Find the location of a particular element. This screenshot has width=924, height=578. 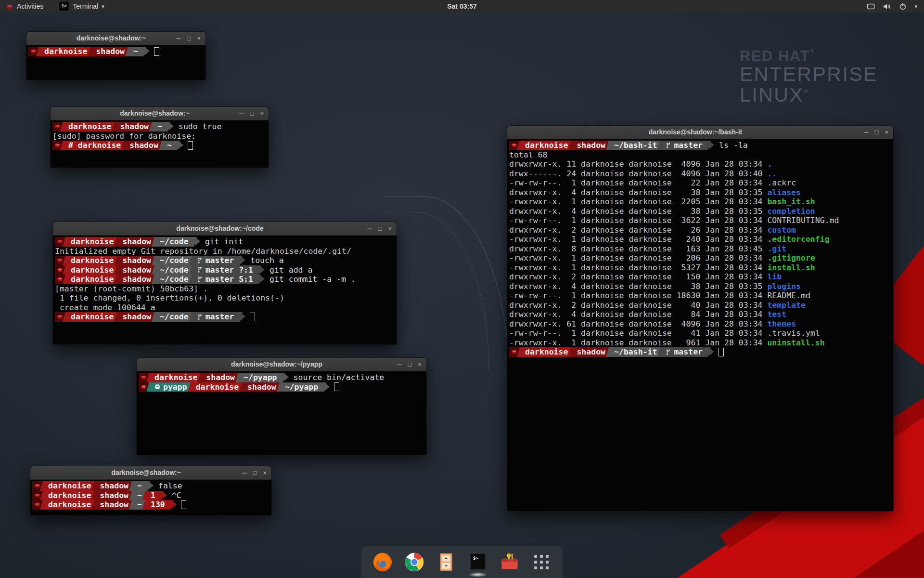

prompt-line: darknoiseshadow~130 is located at coordinates (151, 505).